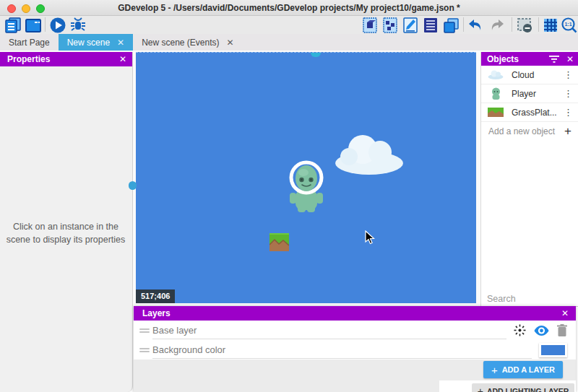 The width and height of the screenshot is (578, 392). Describe the element at coordinates (496, 94) in the screenshot. I see `player-thumbnail-icon` at that location.